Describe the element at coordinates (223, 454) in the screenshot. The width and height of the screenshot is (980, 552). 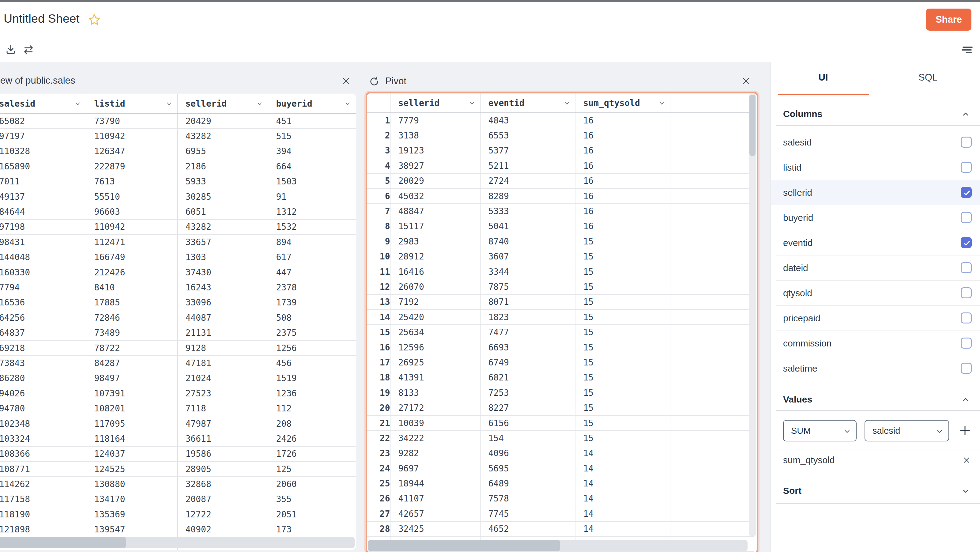
I see `cell: 19586` at that location.